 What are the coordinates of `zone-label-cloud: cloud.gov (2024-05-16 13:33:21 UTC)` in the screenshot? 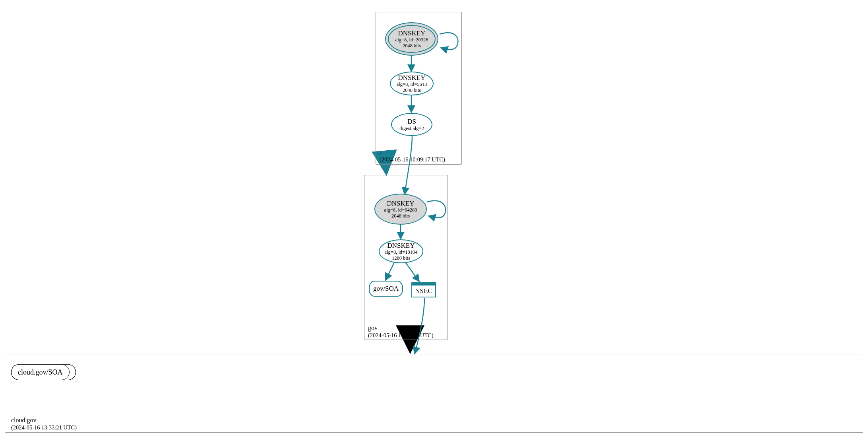 It's located at (44, 424).